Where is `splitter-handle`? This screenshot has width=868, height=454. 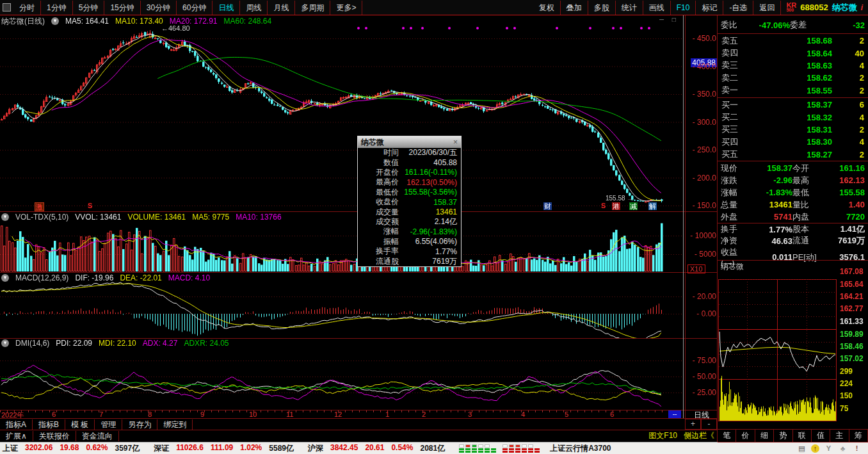 splitter-handle is located at coordinates (684, 216).